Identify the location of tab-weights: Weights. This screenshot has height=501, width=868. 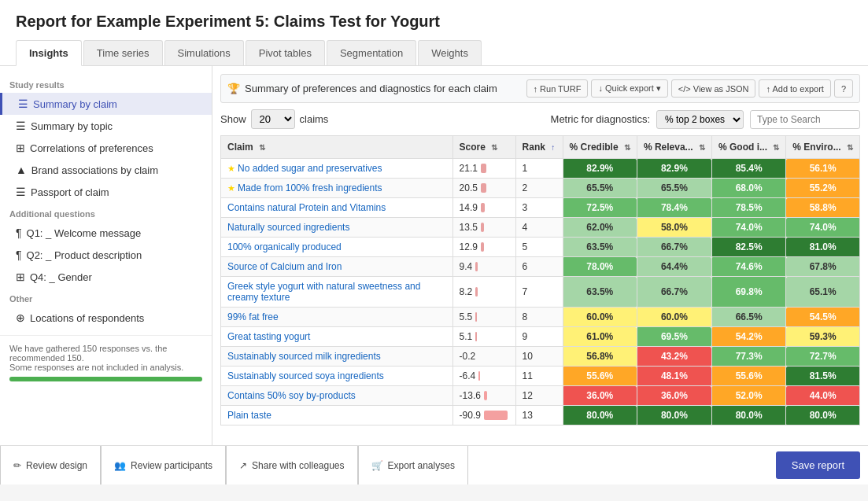
(450, 53).